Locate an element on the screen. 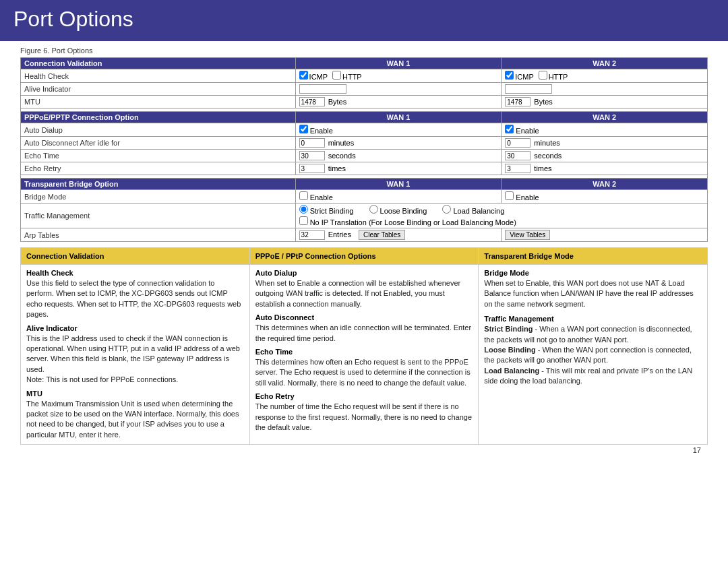 Image resolution: width=728 pixels, height=562 pixels. arp-tables-label: Arp Tables is located at coordinates (158, 235).